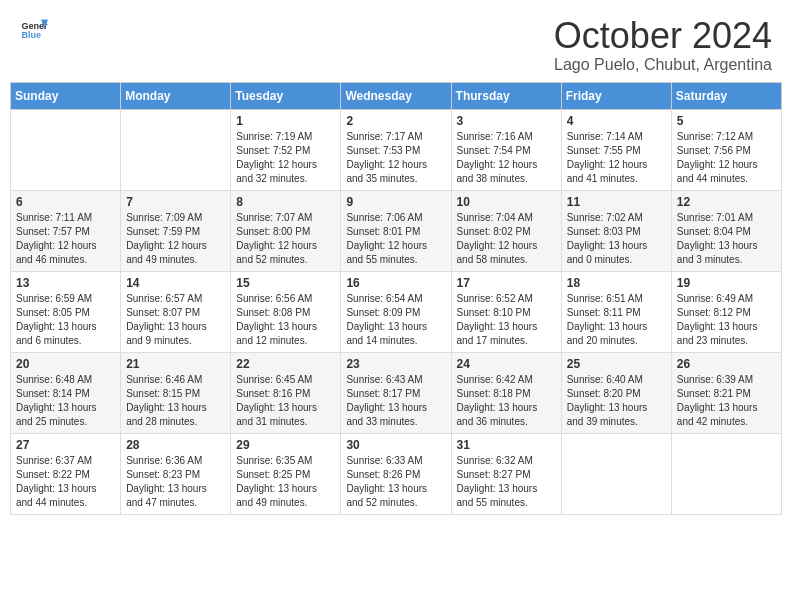 Image resolution: width=792 pixels, height=612 pixels. I want to click on day-info: Sunrise: 7:11 AMSunset: 7:57 PMDaylight:…, so click(66, 239).